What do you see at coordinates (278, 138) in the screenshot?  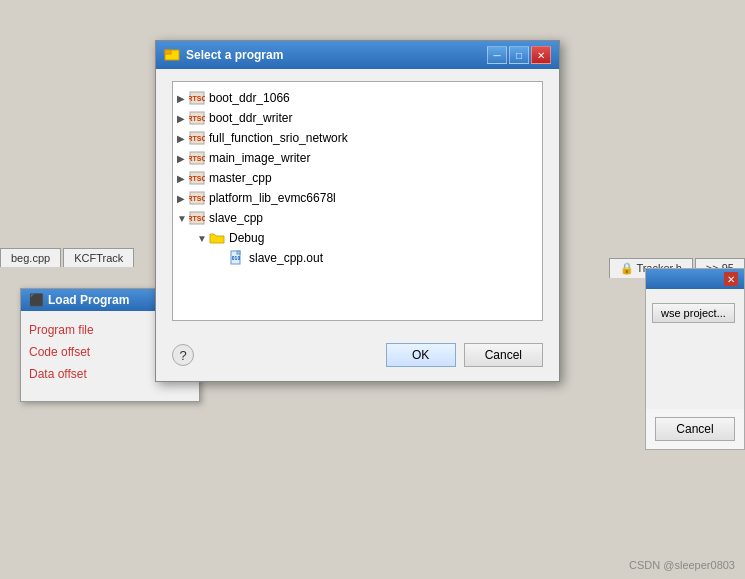 I see `tree-label-full-function: full_function_srio_network` at bounding box center [278, 138].